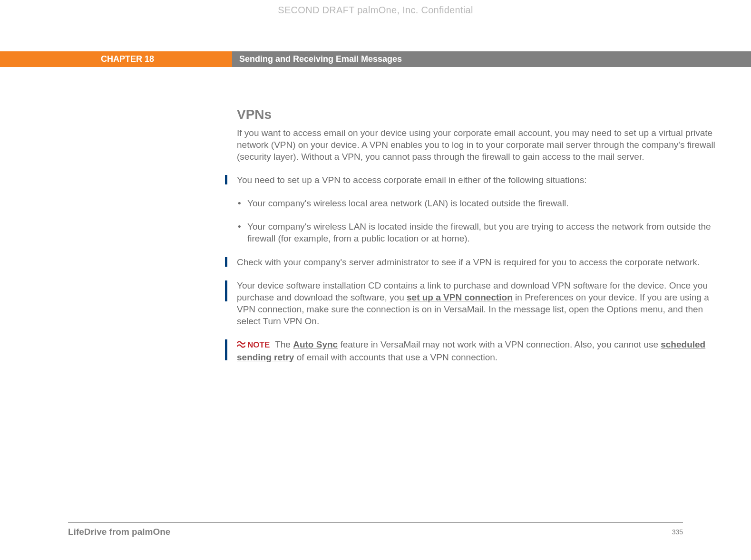  What do you see at coordinates (468, 262) in the screenshot?
I see `check-admin-text: Check with your company's server adminis…` at bounding box center [468, 262].